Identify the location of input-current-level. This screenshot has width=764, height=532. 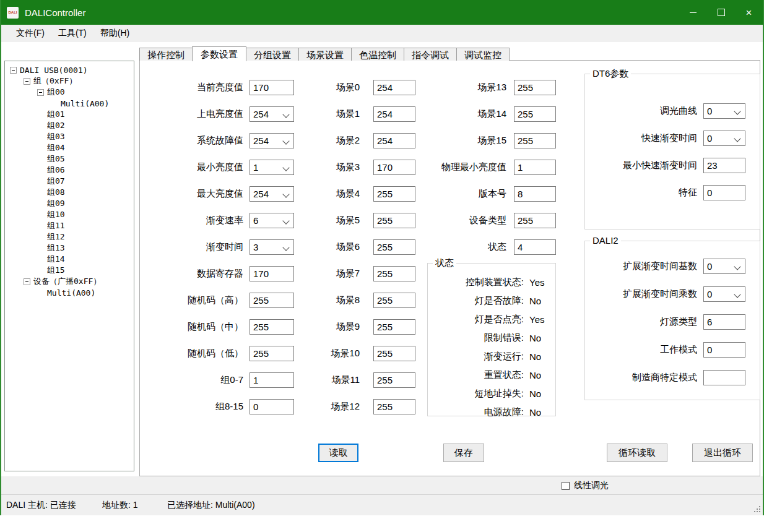
(272, 88).